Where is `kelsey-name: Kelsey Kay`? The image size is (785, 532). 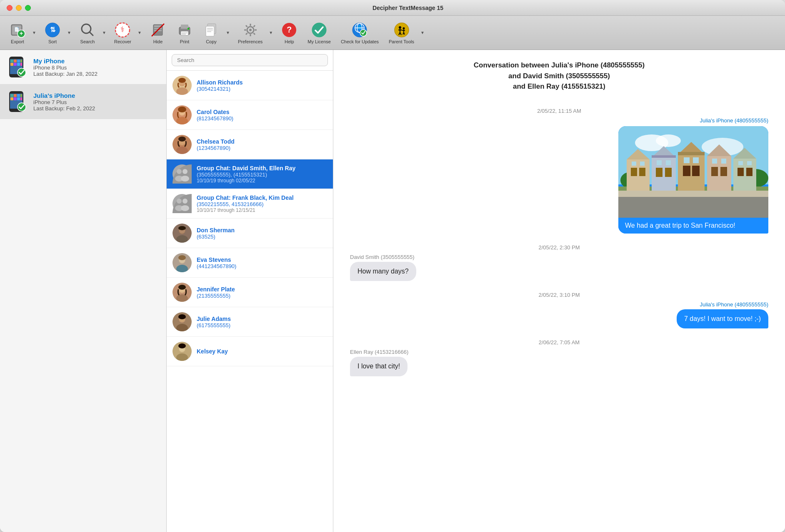 kelsey-name: Kelsey Kay is located at coordinates (212, 351).